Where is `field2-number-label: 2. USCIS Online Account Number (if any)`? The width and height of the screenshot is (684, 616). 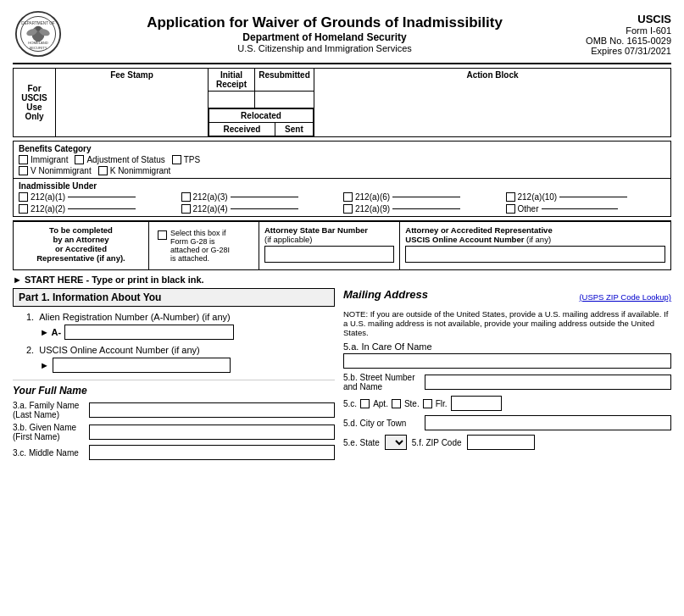 field2-number-label: 2. USCIS Online Account Number (if any) is located at coordinates (181, 350).